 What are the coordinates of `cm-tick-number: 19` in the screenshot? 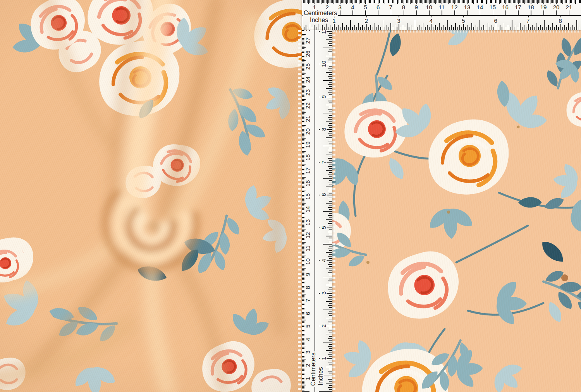 It's located at (544, 7).